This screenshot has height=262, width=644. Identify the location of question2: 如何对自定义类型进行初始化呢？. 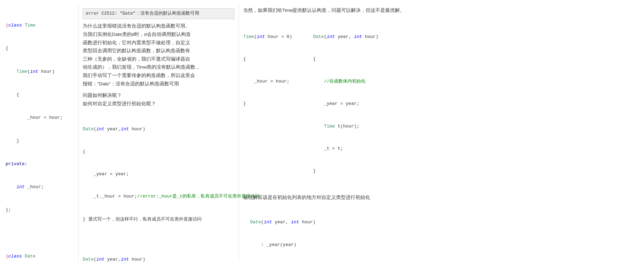
(158, 104).